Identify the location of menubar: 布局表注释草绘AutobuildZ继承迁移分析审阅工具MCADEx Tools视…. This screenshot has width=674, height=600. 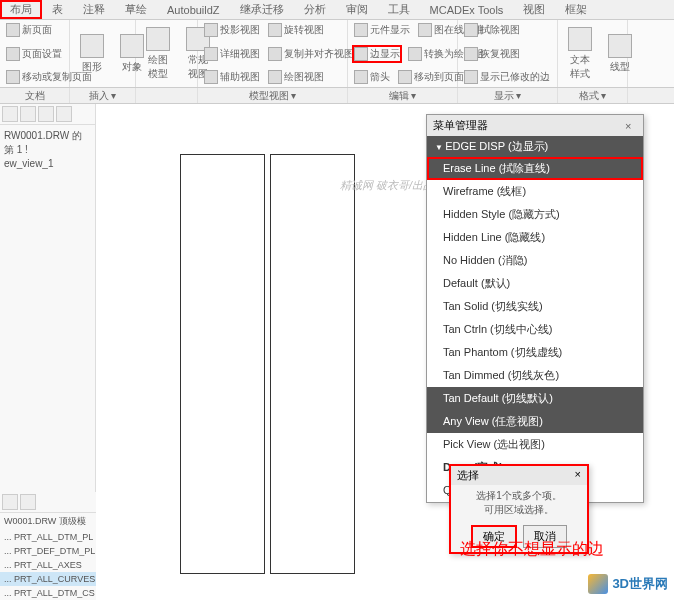
(337, 10).